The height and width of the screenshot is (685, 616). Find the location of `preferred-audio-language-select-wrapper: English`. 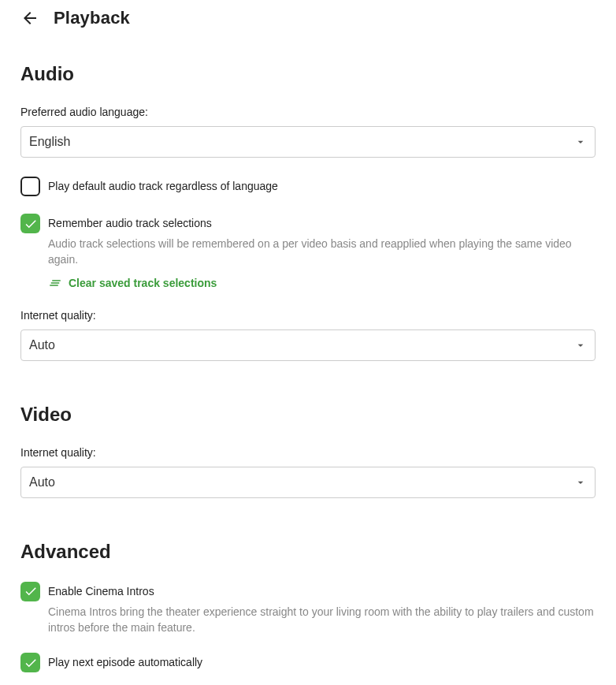

preferred-audio-language-select-wrapper: English is located at coordinates (308, 142).